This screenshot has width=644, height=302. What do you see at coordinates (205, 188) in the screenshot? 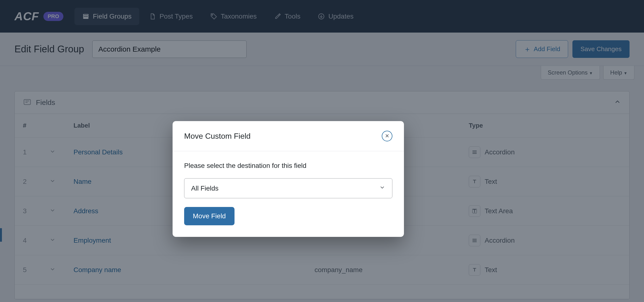
I see `select-value: All Fields` at bounding box center [205, 188].